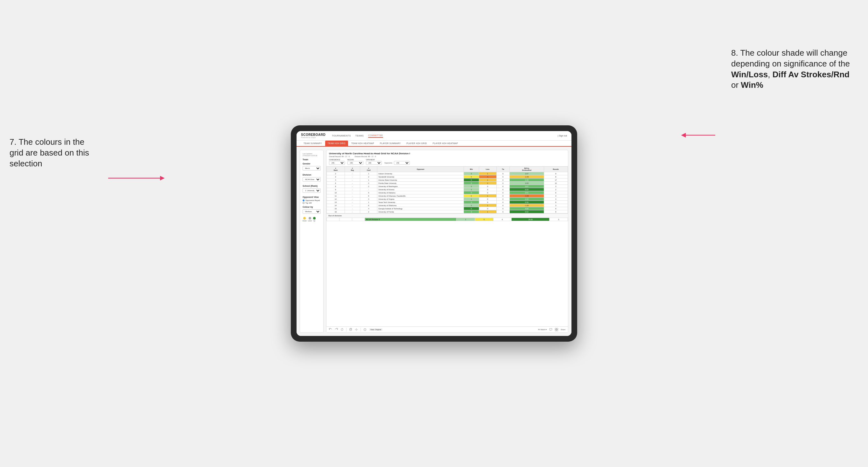  Describe the element at coordinates (346, 330) in the screenshot. I see `toolbar-divider` at that location.